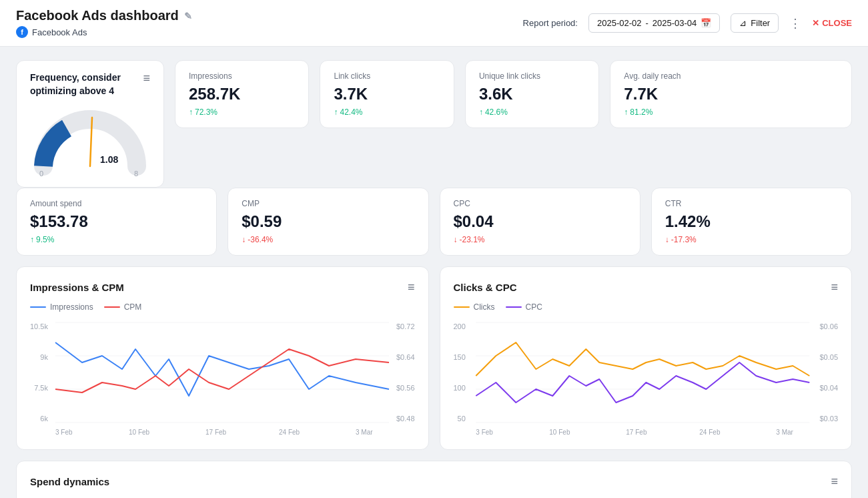 The width and height of the screenshot is (868, 498). What do you see at coordinates (534, 307) in the screenshot?
I see `legend-cpc-label: CPC` at bounding box center [534, 307].